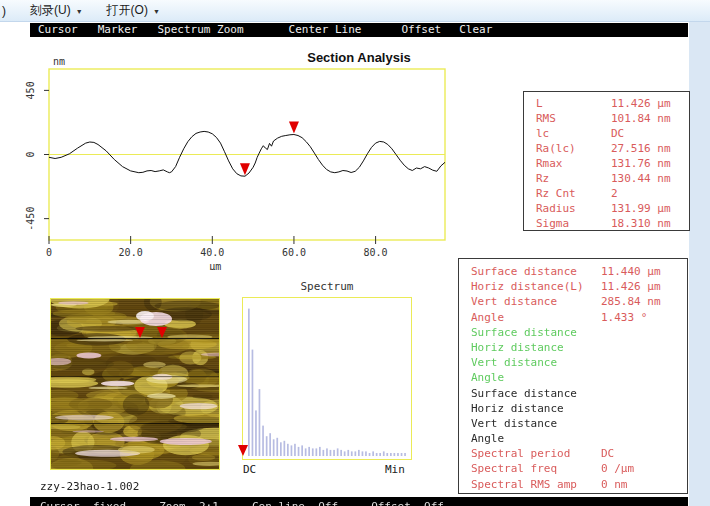 The height and width of the screenshot is (506, 710). What do you see at coordinates (624, 318) in the screenshot?
I see `stat-value: 1.433 °` at bounding box center [624, 318].